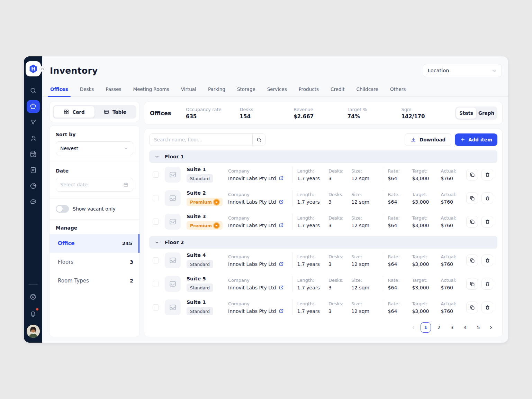  What do you see at coordinates (323, 326) in the screenshot?
I see `pagination: 1 2 3 4 5` at bounding box center [323, 326].